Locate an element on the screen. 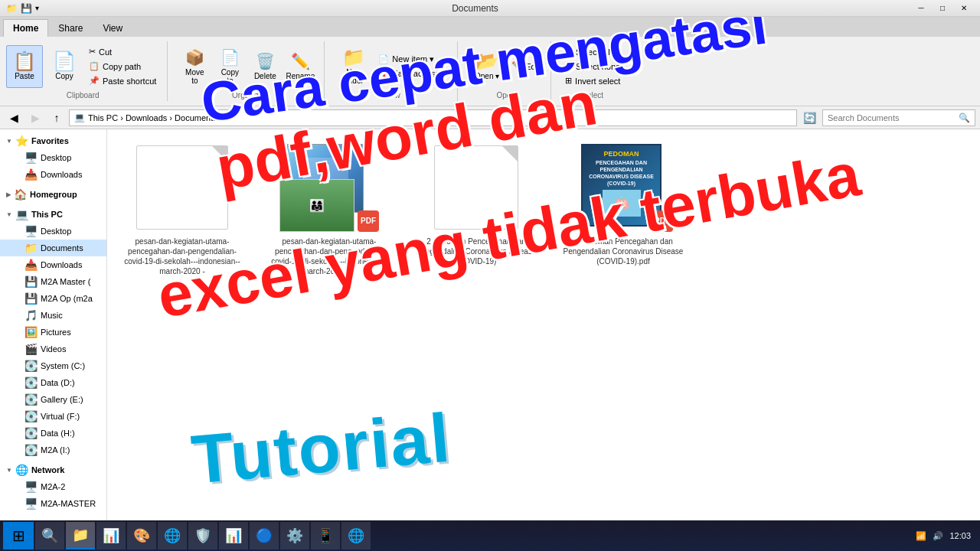 This screenshot has height=551, width=980. minimize-button: ─ is located at coordinates (921, 8).